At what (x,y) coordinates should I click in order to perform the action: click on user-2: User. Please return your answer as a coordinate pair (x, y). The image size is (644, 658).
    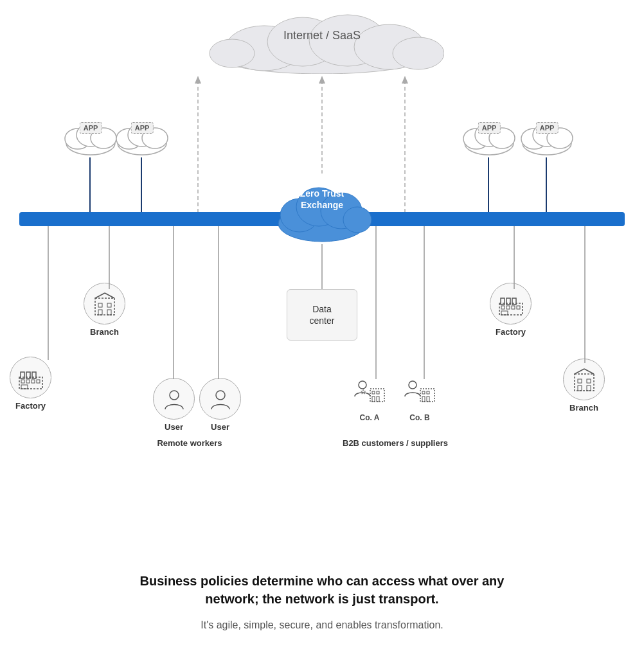
    Looking at the image, I should click on (220, 405).